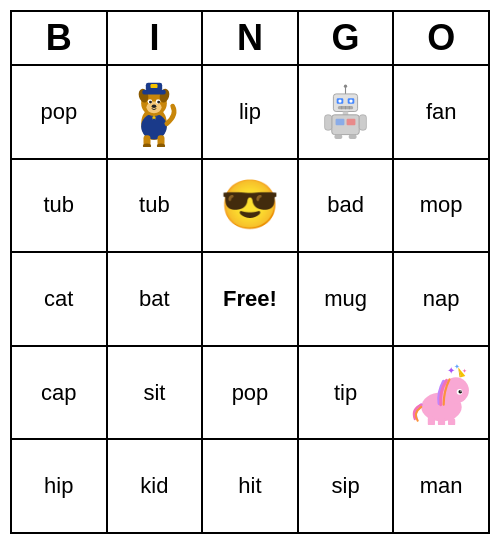 The width and height of the screenshot is (500, 544). What do you see at coordinates (347, 393) in the screenshot?
I see `cell-4-4: tip` at bounding box center [347, 393].